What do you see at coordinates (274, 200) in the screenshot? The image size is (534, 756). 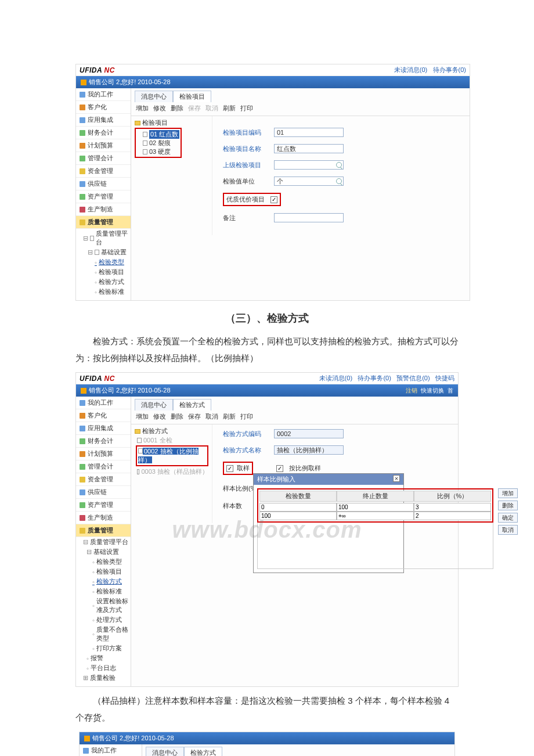 I see `checkbox-premium` at bounding box center [274, 200].